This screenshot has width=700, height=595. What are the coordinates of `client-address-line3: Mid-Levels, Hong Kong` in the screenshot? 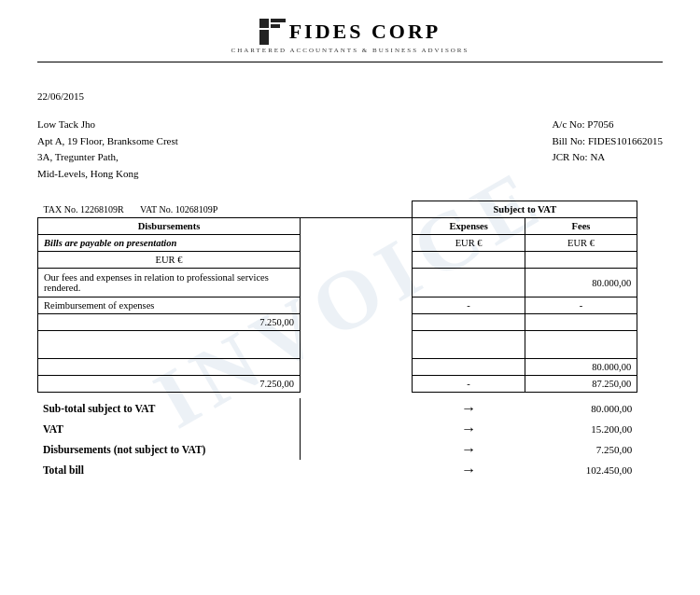 It's located at (108, 174).